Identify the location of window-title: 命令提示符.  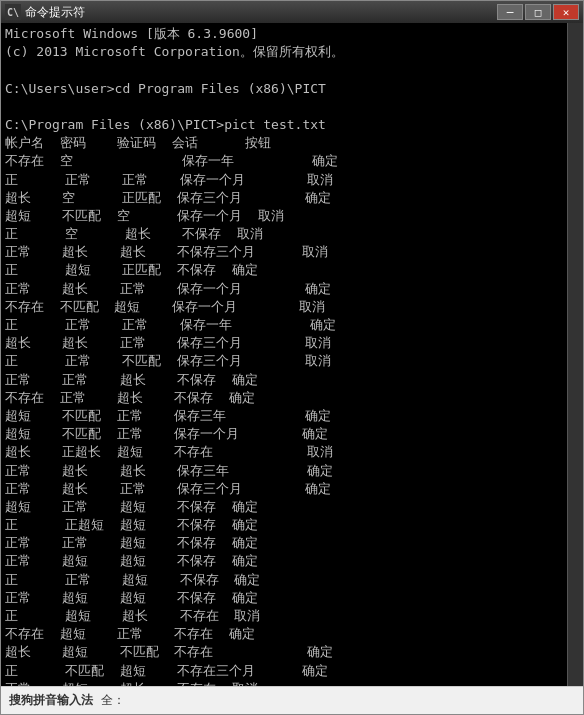
(55, 12).